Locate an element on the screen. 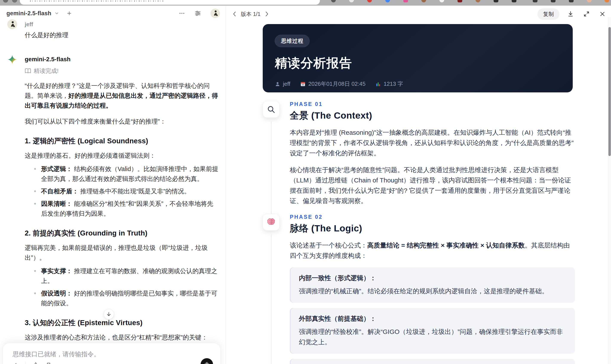 Image resolution: width=611 pixels, height=364 pixels. dimension-cards: 内部一致性（形式逻辑）： 强调推理的“机械正确”。结论必须在给定的规则系统内逻辑… is located at coordinates (432, 316).